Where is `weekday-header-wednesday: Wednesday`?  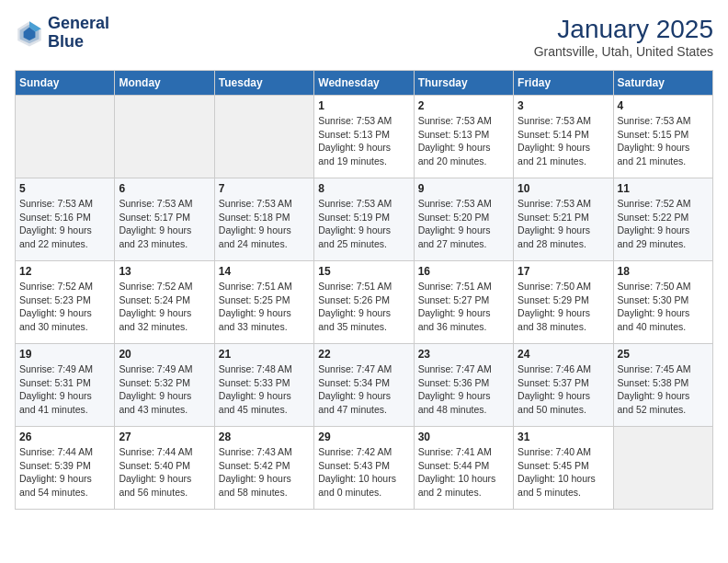 weekday-header-wednesday: Wednesday is located at coordinates (364, 83).